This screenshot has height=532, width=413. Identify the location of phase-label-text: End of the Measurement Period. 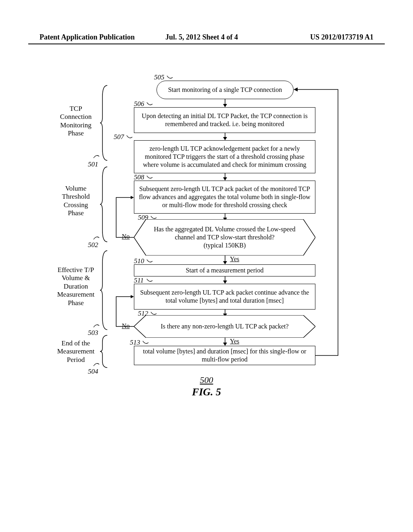
(76, 351).